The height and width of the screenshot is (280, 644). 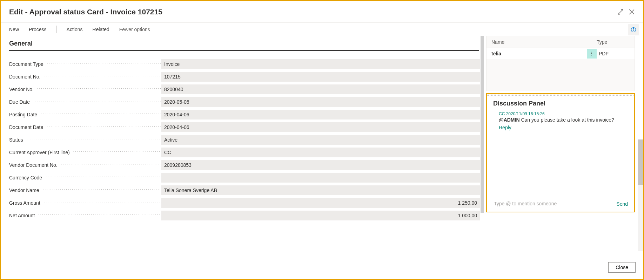 What do you see at coordinates (561, 42) in the screenshot?
I see `attachments-header: Name Type` at bounding box center [561, 42].